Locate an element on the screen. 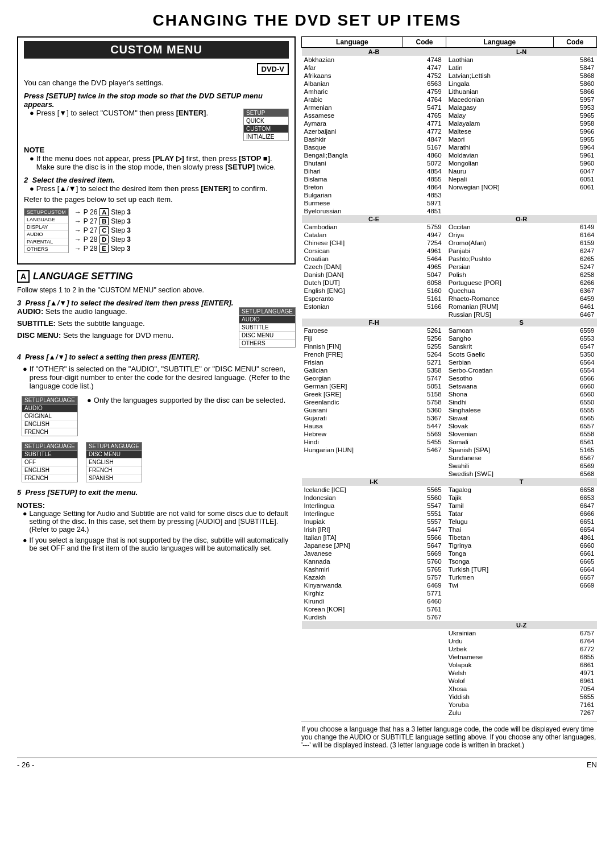 This screenshot has height=868, width=614. audio-label: AUDIO: is located at coordinates (30, 312).